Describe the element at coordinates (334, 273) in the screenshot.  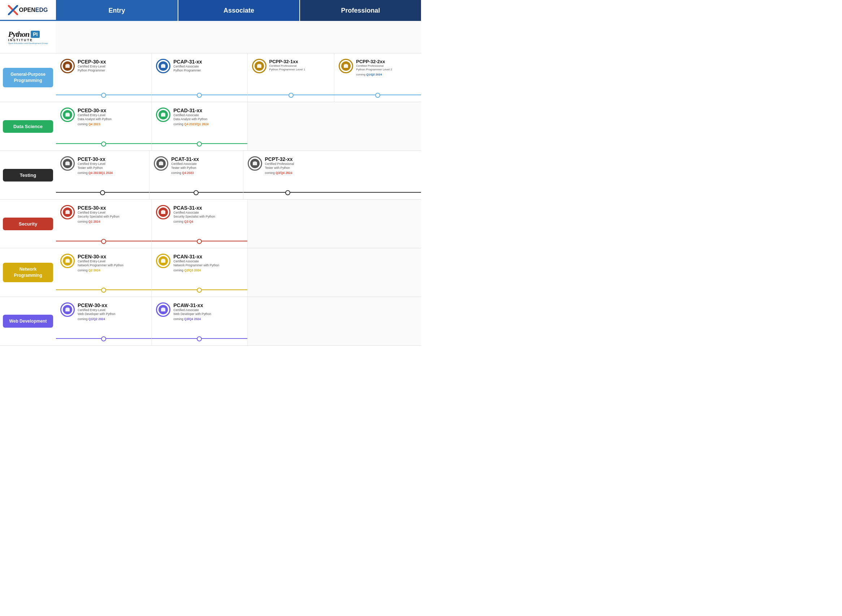
I see `net-professional-empty` at that location.